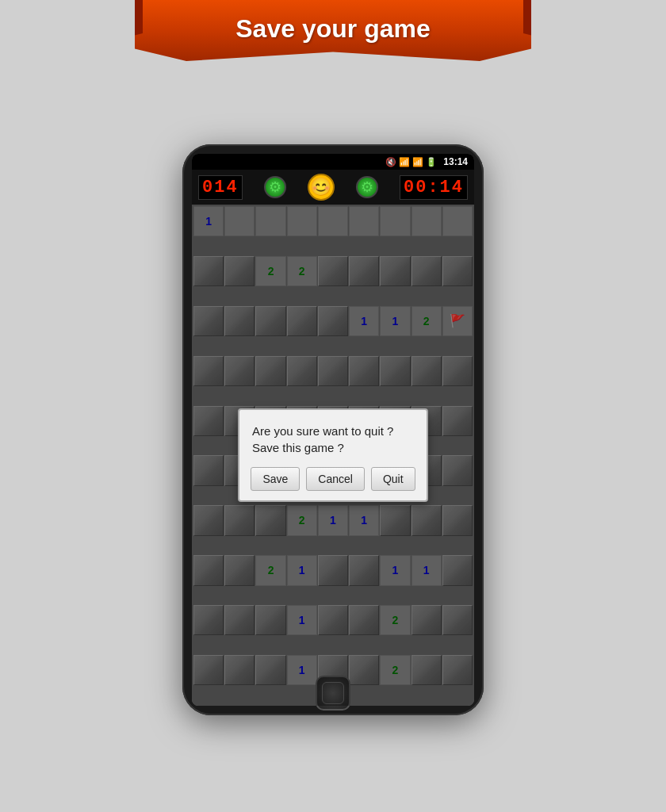 This screenshot has width=666, height=812. Describe the element at coordinates (333, 30) in the screenshot. I see `banner: Save your game` at that location.